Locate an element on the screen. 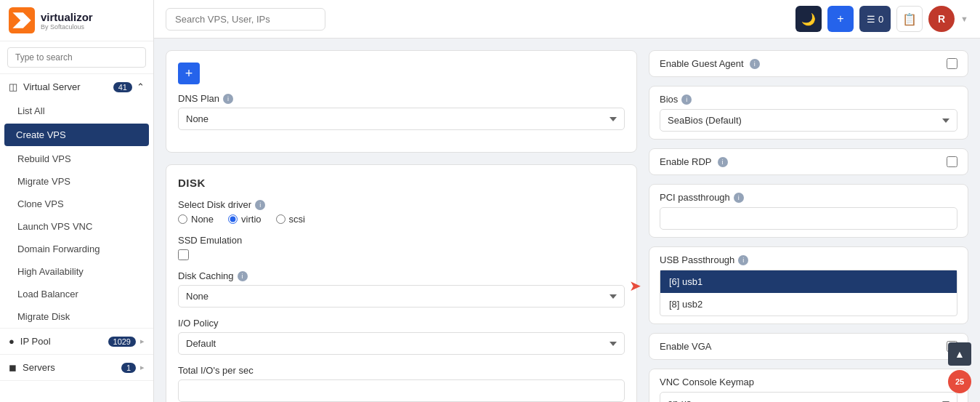 The width and height of the screenshot is (980, 402). servers-label: Servers is located at coordinates (39, 368).